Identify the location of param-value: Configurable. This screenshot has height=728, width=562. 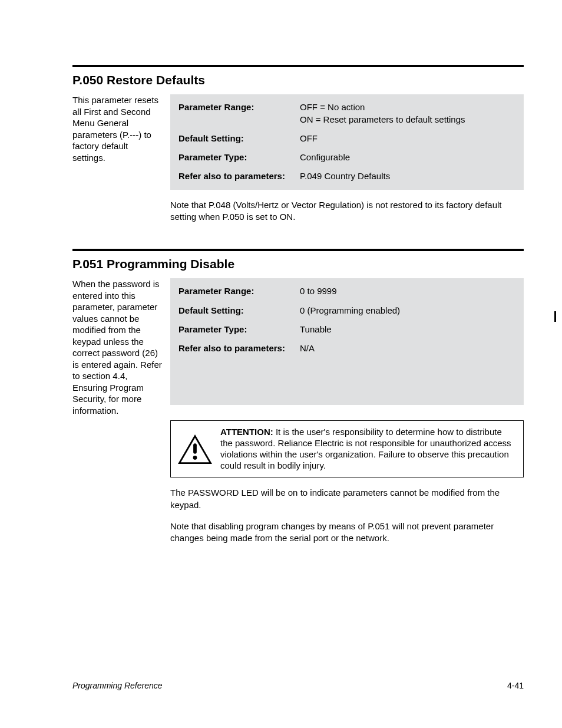
(408, 157).